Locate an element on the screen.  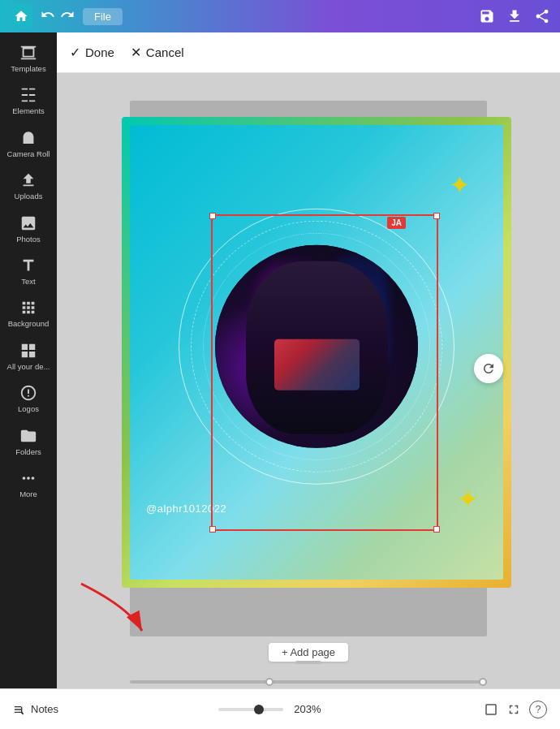
profile-photo is located at coordinates (317, 347).